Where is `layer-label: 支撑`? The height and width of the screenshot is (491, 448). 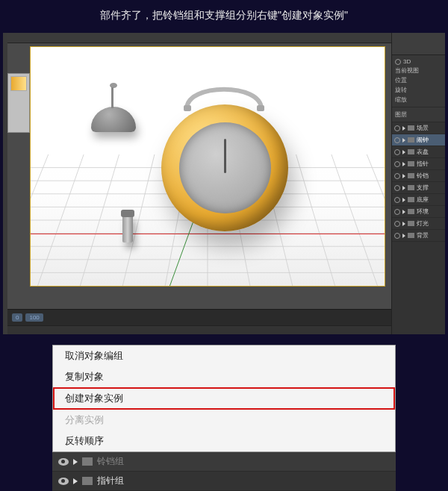
layer-label: 支撑 is located at coordinates (423, 188).